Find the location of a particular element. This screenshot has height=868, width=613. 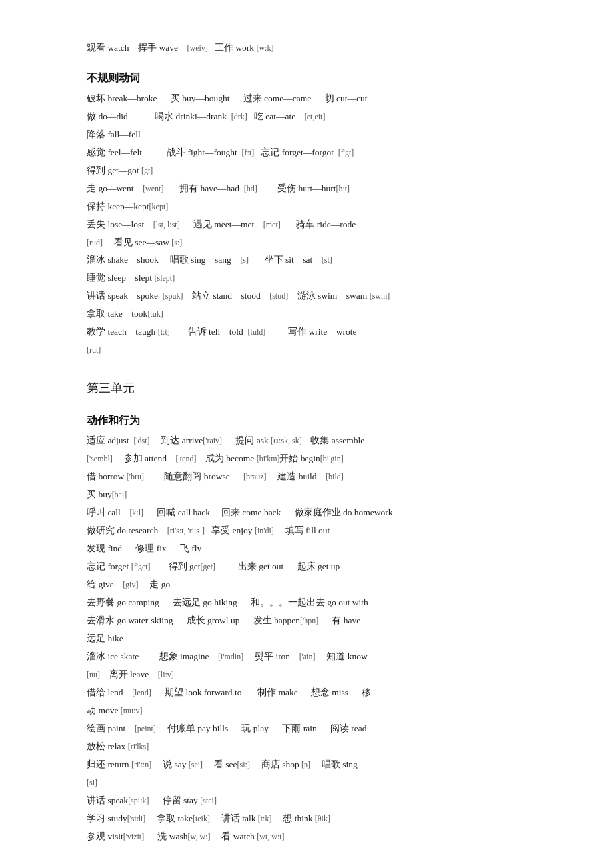

act-line-12: 远足 hike is located at coordinates (316, 639).